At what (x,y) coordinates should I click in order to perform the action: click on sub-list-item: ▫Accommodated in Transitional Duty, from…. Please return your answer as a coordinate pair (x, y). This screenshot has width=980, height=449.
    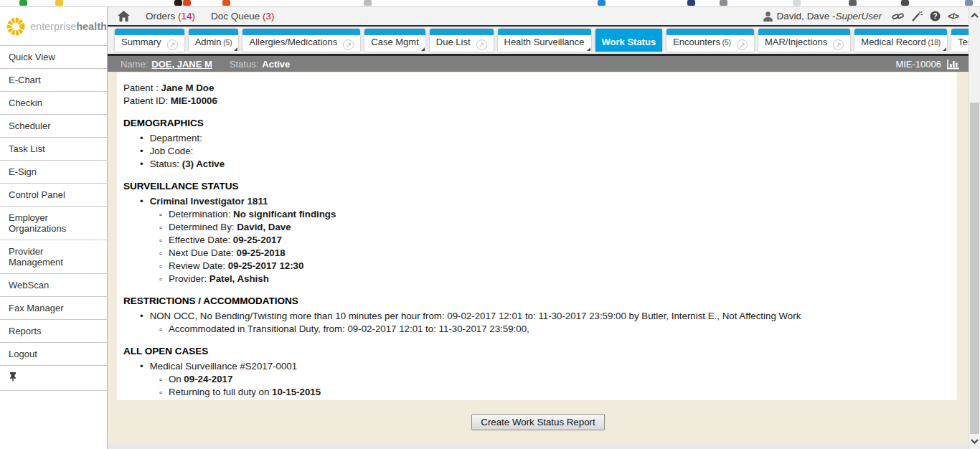
    Looking at the image, I should click on (537, 329).